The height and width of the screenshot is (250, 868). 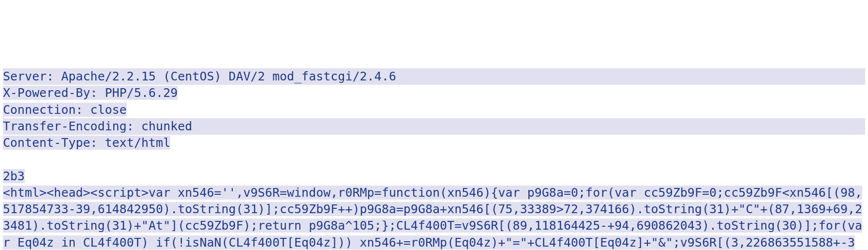 I want to click on header-x-powered-by: X-Powered-By: PHP/5.6.29, so click(x=434, y=93).